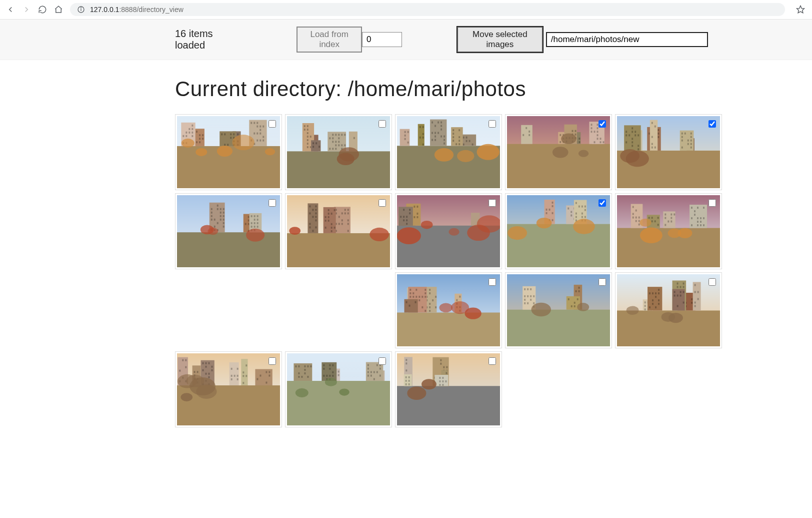  Describe the element at coordinates (558, 310) in the screenshot. I see `thumbnail-playground-swings-autumn` at that location.